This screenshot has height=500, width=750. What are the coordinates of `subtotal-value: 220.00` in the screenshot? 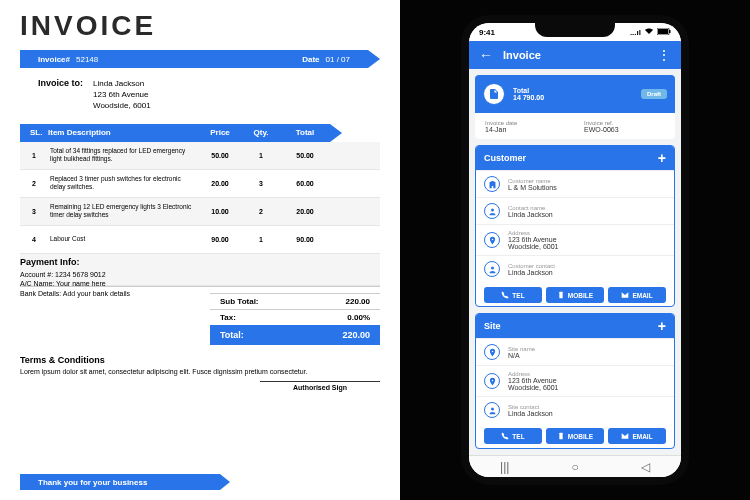 It's located at (358, 302).